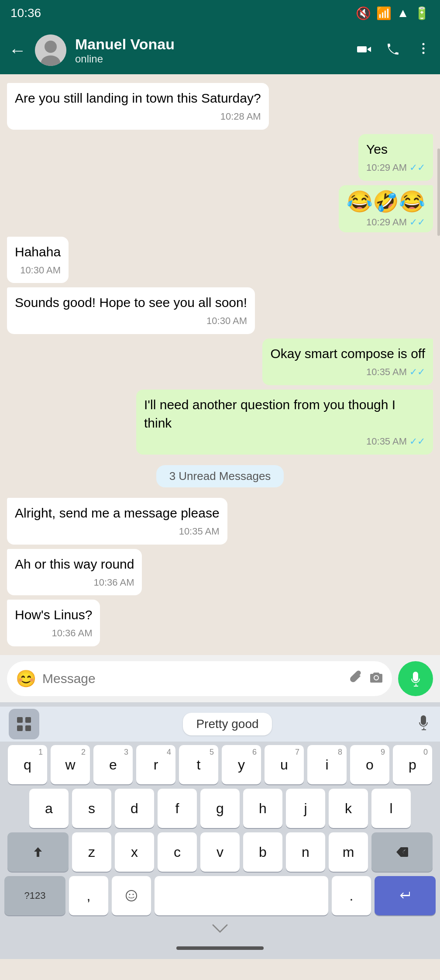  What do you see at coordinates (26, 679) in the screenshot?
I see `emoji-button: 😊` at bounding box center [26, 679].